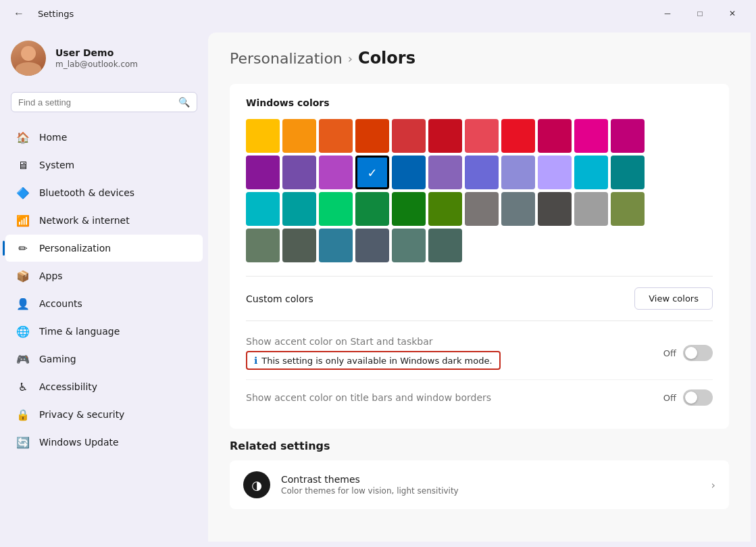 The width and height of the screenshot is (756, 547). Describe the element at coordinates (104, 108) in the screenshot. I see `search-container: 🔍` at that location.